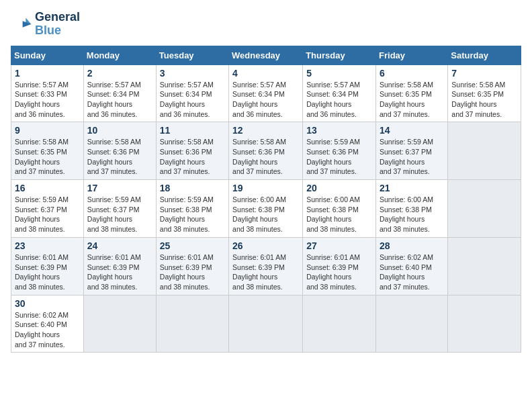  What do you see at coordinates (339, 73) in the screenshot?
I see `day-number: 5` at bounding box center [339, 73].